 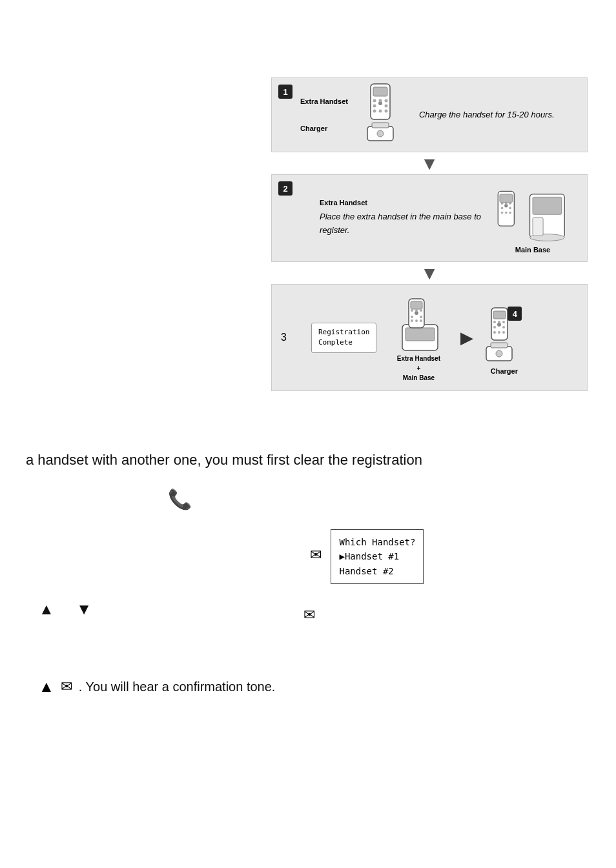 What do you see at coordinates (429, 338) in the screenshot?
I see `step3-box: 3 Registration Complete` at bounding box center [429, 338].